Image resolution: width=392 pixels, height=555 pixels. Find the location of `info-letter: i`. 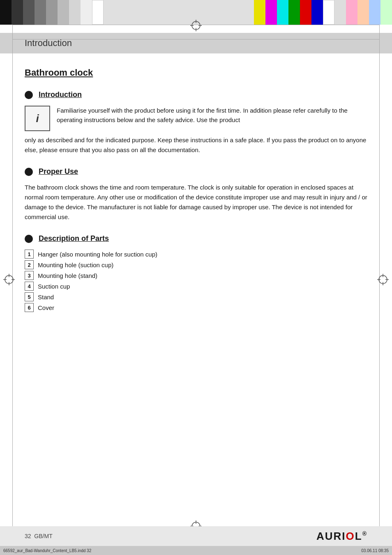

info-letter: i is located at coordinates (37, 118).